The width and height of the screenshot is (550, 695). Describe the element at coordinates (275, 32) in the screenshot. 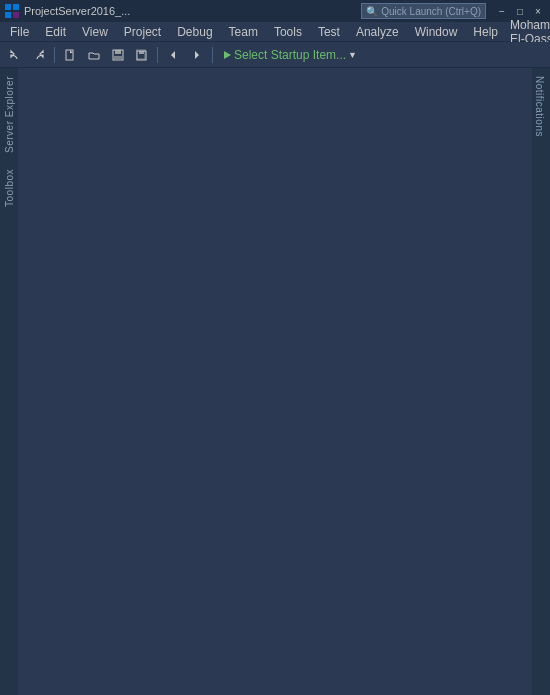

I see `menu-bar: File Edit View Project Debug Team Tools …` at that location.